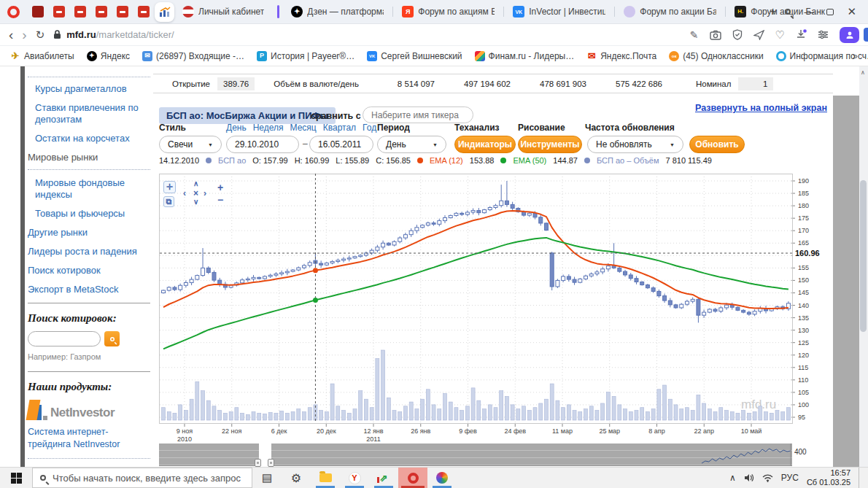 This screenshot has width=868, height=488. Describe the element at coordinates (223, 12) in the screenshot. I see `tab-0: Личный кабинет` at that location.